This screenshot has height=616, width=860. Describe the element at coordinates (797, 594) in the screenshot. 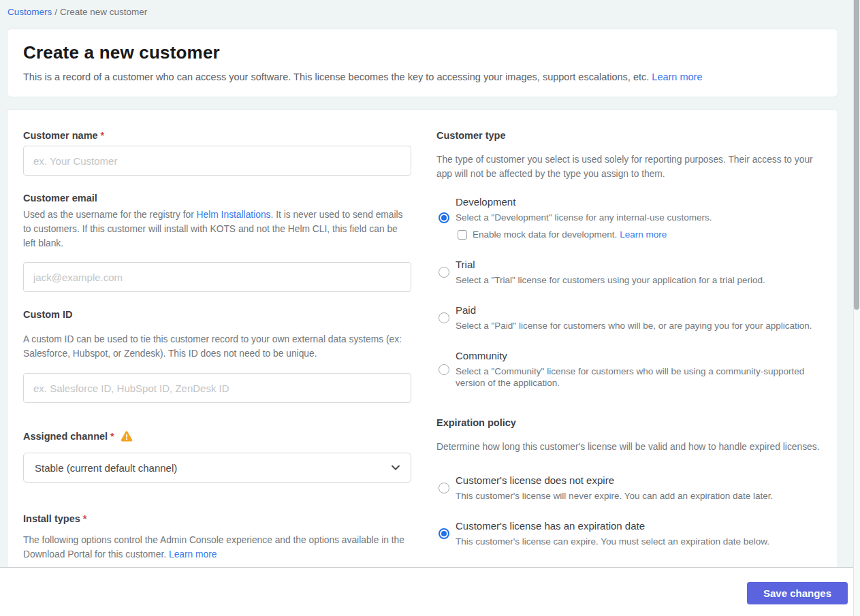

I see `save-changes-button: Save changes` at that location.